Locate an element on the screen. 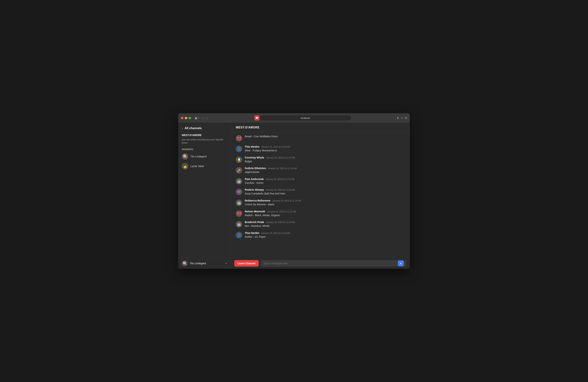 The height and width of the screenshot is (382, 588). message-input is located at coordinates (331, 263).